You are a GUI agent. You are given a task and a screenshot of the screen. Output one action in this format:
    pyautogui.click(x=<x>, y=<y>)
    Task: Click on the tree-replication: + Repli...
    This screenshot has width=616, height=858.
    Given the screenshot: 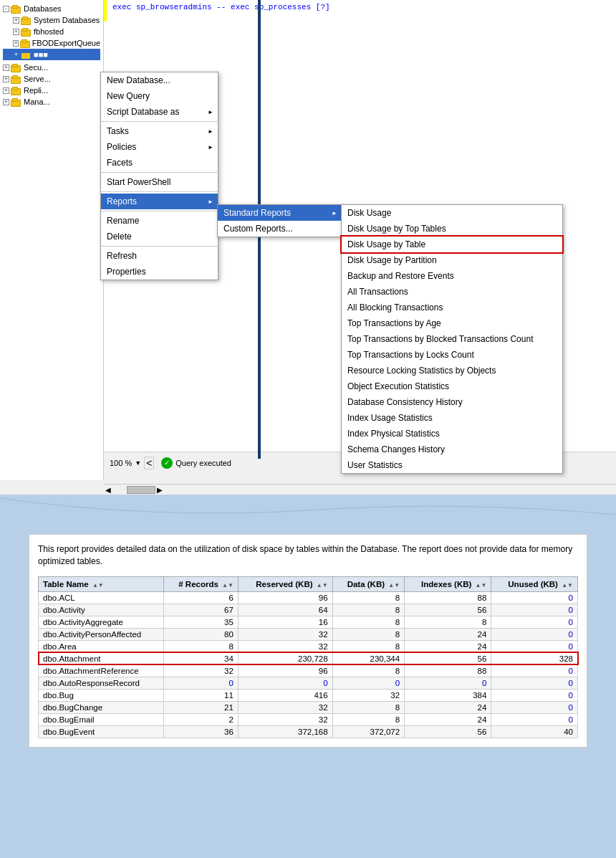 What is the action you would take?
    pyautogui.click(x=52, y=90)
    